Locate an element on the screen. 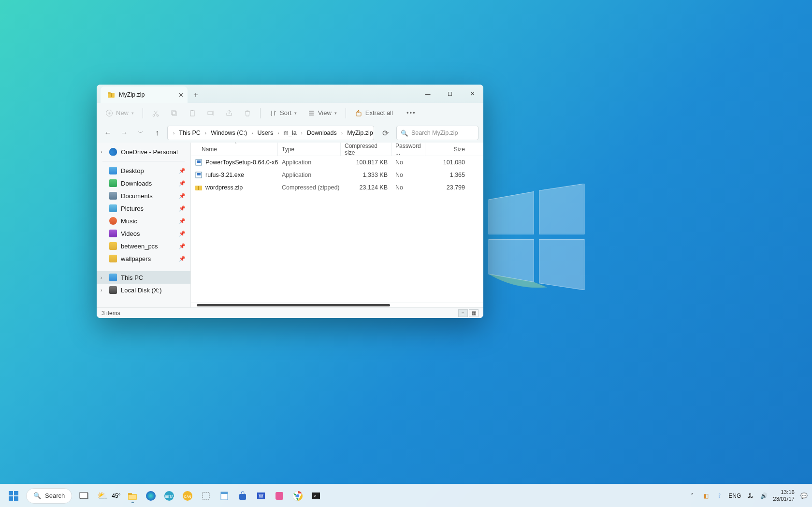  task-view-button is located at coordinates (84, 496).